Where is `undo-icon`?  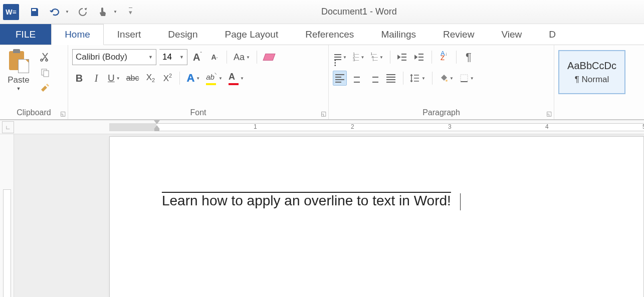 undo-icon is located at coordinates (55, 12).